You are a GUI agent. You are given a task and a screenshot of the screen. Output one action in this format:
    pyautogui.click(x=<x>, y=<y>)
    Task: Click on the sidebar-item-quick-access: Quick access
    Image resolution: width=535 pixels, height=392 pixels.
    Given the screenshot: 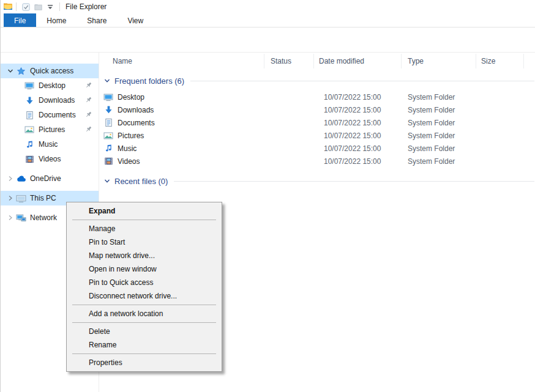 What is the action you would take?
    pyautogui.click(x=50, y=71)
    